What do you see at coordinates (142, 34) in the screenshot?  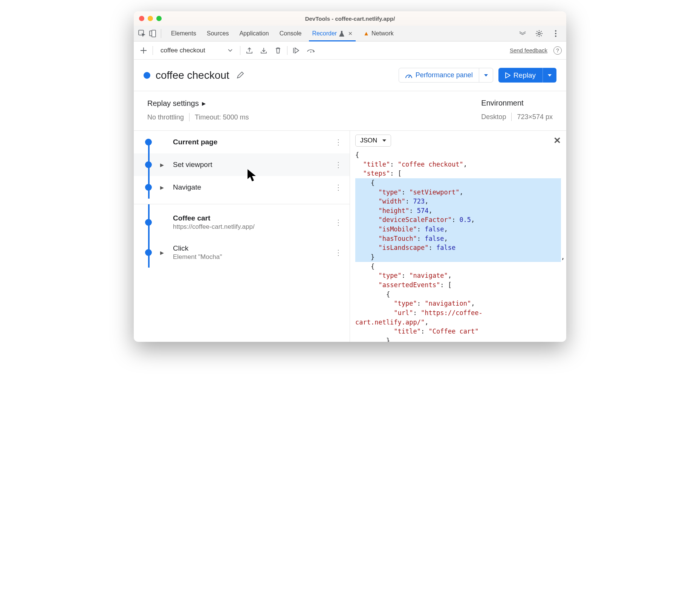 I see `inspect-element-icon` at bounding box center [142, 34].